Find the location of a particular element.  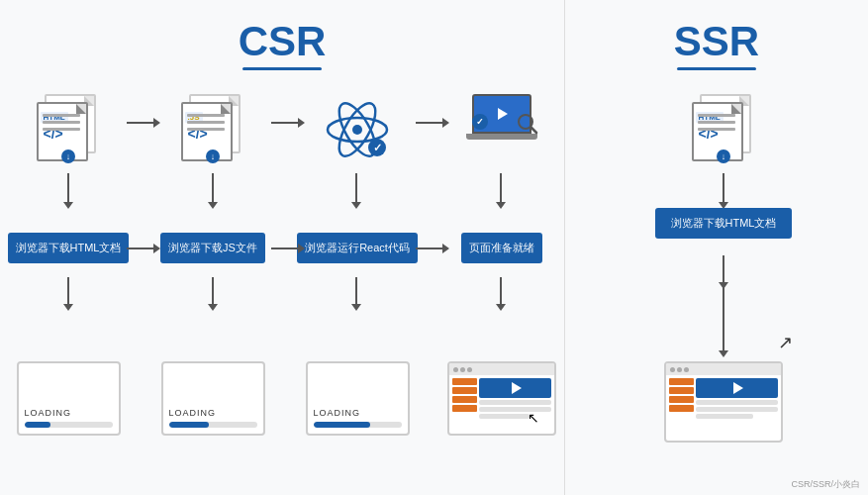

csr-label-3: 浏览器运行React代码 is located at coordinates (357, 248).